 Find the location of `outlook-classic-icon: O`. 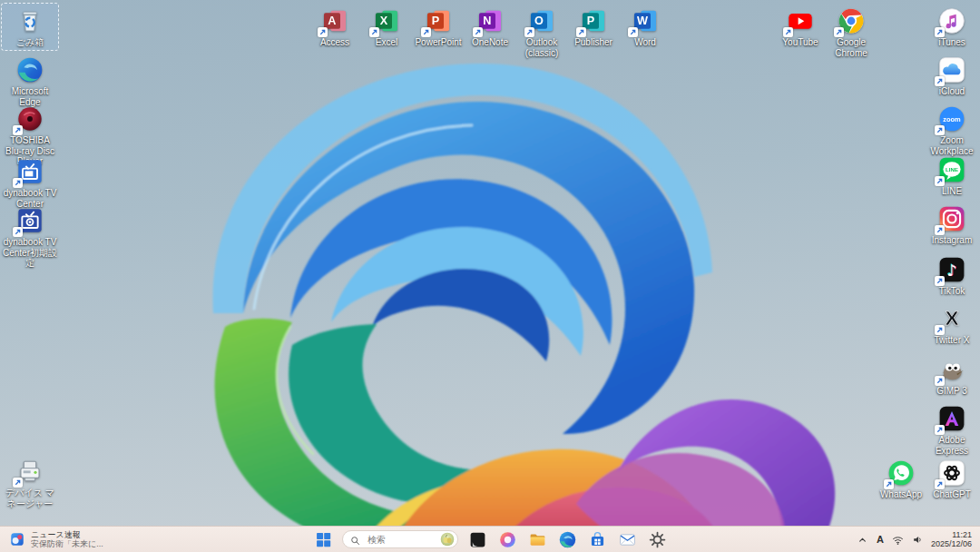

outlook-classic-icon: O is located at coordinates (542, 21).